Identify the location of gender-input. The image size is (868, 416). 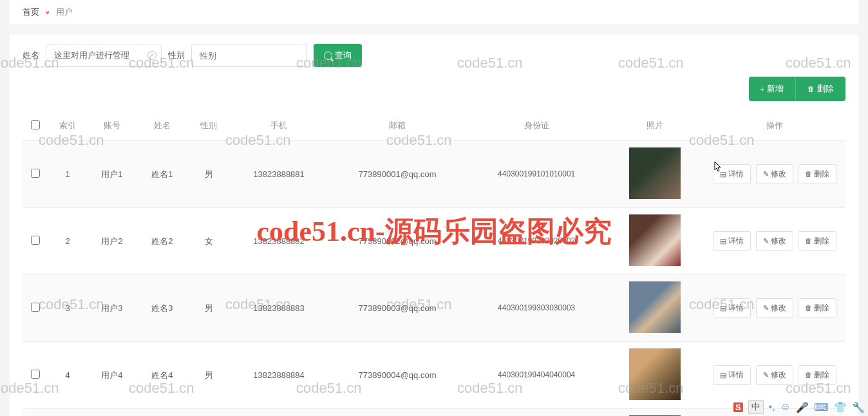
(249, 55).